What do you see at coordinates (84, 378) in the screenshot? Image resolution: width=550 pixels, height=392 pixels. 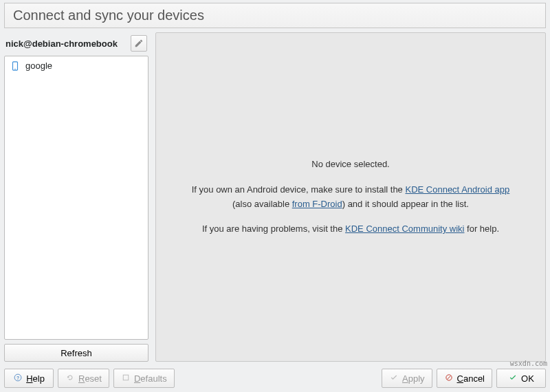 I see `reset-button: Reset` at bounding box center [84, 378].